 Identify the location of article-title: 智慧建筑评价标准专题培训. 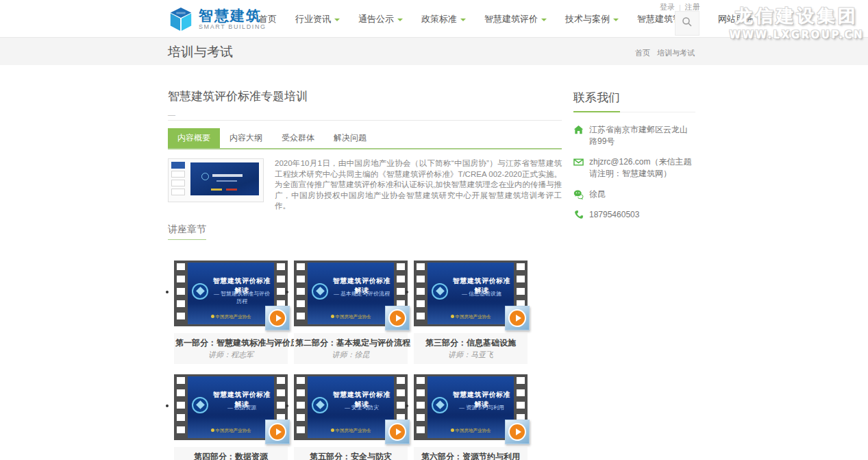
(364, 97).